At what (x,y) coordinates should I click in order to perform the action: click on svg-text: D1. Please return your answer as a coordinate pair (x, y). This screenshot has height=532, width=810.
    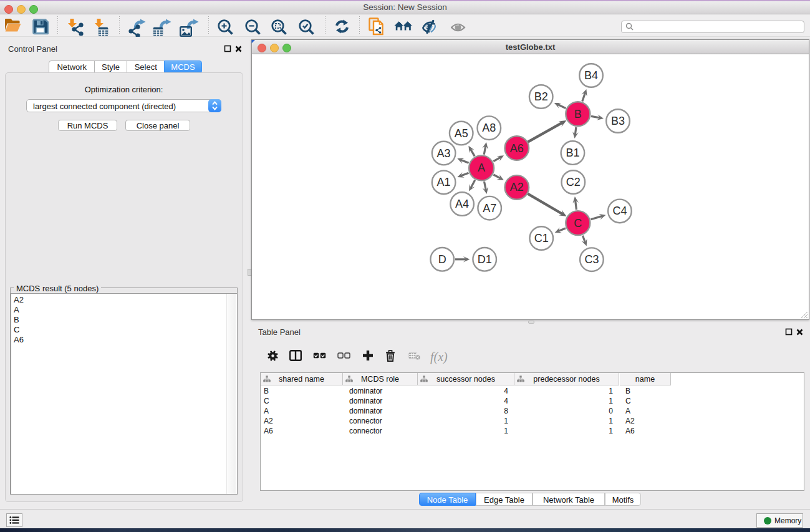
    Looking at the image, I should click on (485, 259).